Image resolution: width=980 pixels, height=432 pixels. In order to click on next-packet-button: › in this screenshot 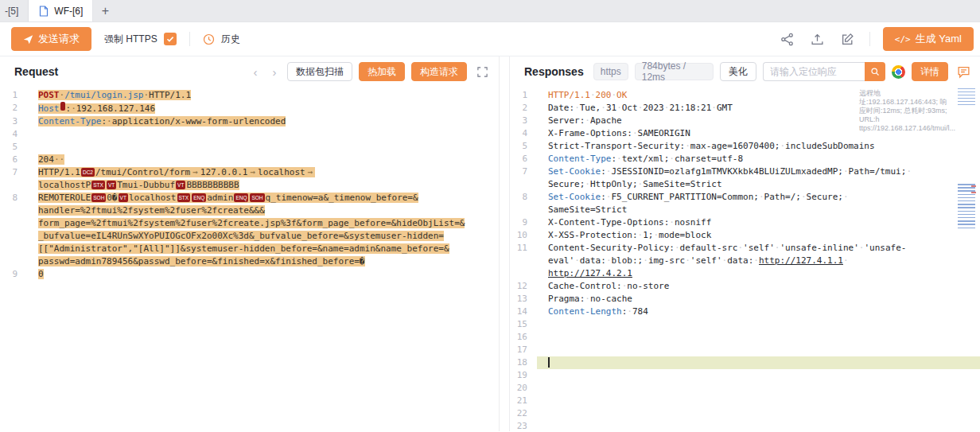, I will do `click(274, 72)`.